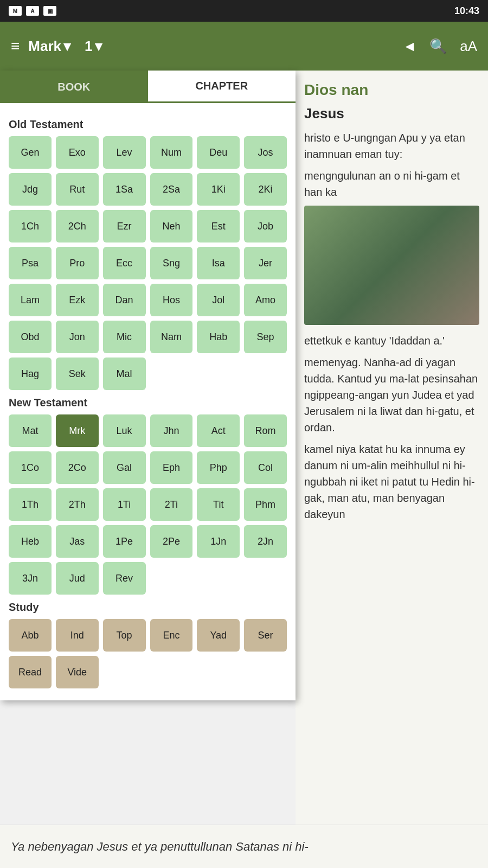  Describe the element at coordinates (125, 635) in the screenshot. I see `study-btn-top: Top` at that location.